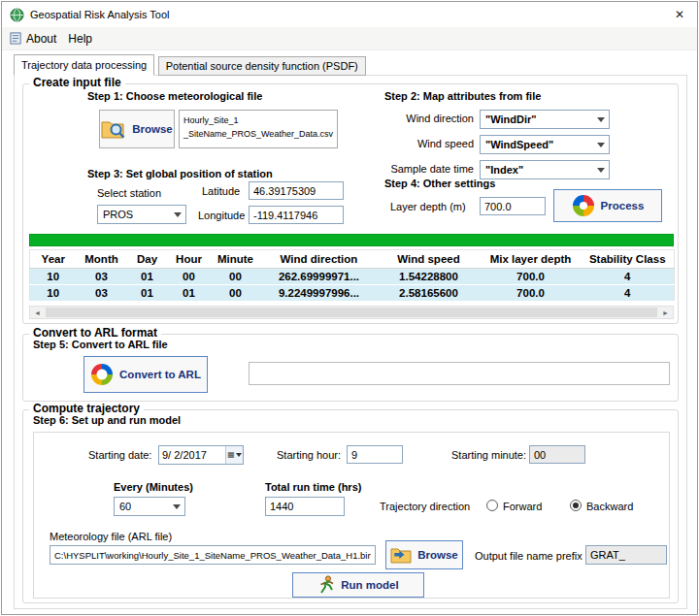 This screenshot has height=616, width=699. I want to click on convert-to-arl-button: Convert to ARL, so click(146, 374).